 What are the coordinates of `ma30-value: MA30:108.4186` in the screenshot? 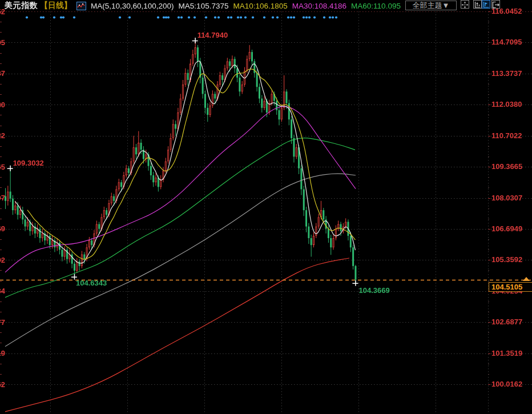 It's located at (320, 6).